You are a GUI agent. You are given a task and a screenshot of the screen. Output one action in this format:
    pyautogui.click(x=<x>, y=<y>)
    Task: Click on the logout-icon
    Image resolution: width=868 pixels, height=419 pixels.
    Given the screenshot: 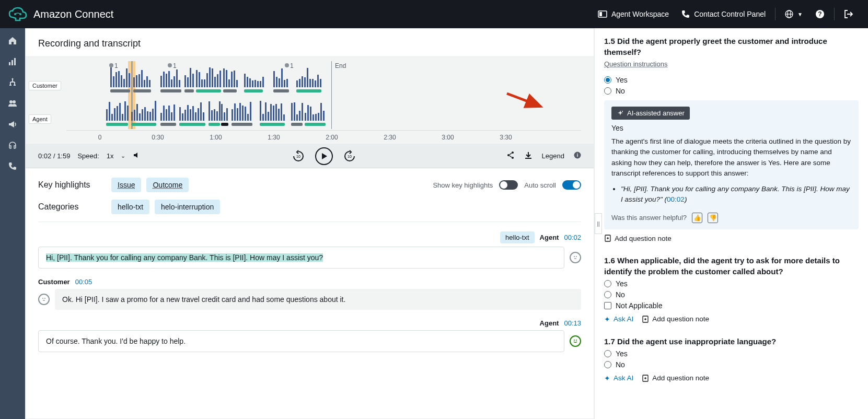 What is the action you would take?
    pyautogui.click(x=849, y=14)
    